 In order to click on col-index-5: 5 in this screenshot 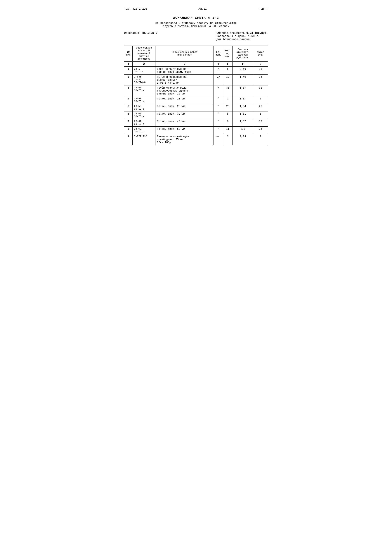, I will do `click(228, 64)`.